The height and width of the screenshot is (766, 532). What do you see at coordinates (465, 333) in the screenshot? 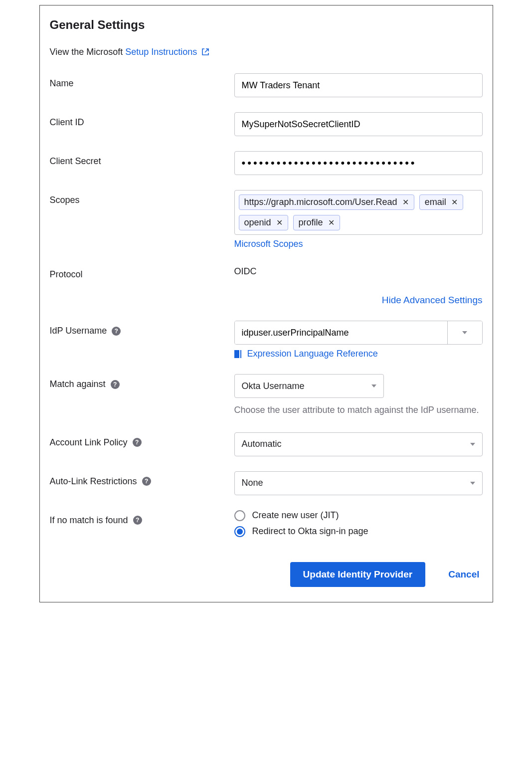
I see `idp-username-dropdown-button` at bounding box center [465, 333].